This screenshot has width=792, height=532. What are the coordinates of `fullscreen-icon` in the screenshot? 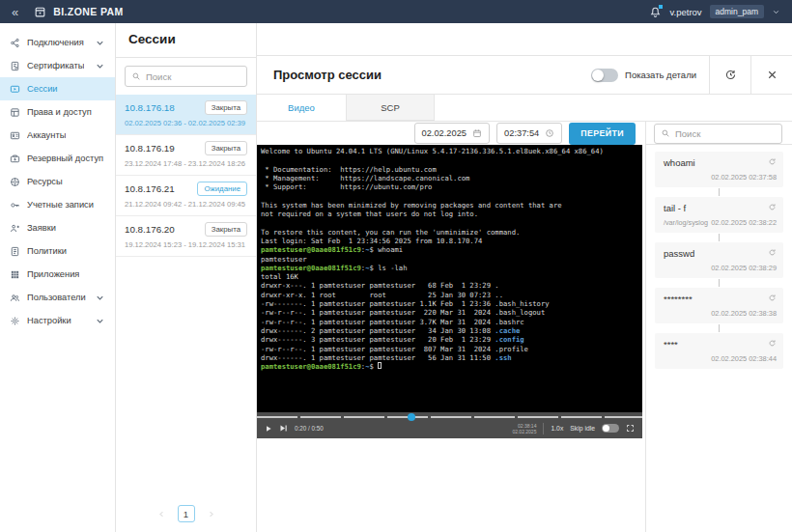 It's located at (630, 429).